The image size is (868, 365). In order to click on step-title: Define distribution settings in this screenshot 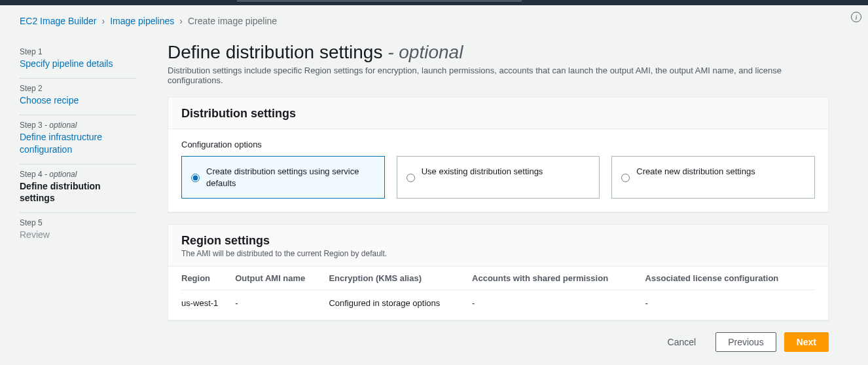, I will do `click(78, 193)`.